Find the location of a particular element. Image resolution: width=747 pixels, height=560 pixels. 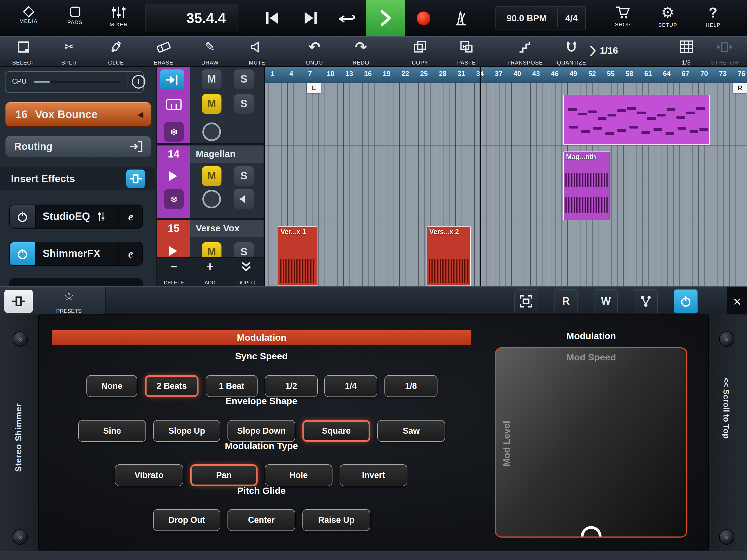

insert-effects-icon is located at coordinates (136, 179).